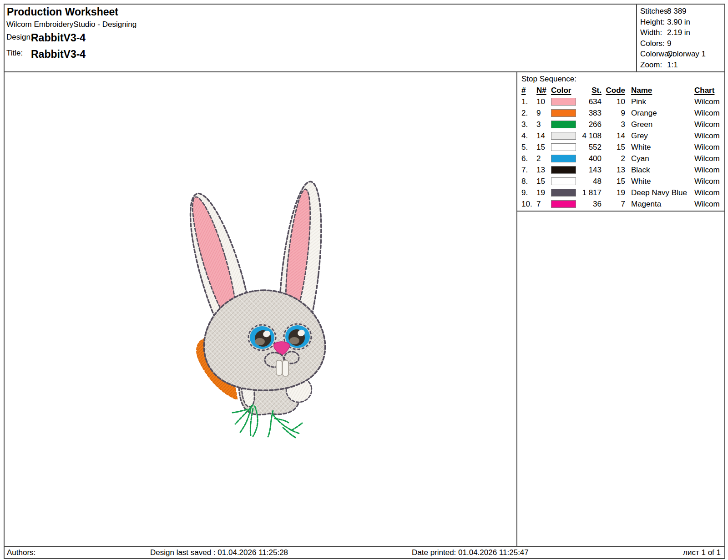 This screenshot has height=560, width=728. I want to click on stat-colors: Colors:9, so click(682, 44).